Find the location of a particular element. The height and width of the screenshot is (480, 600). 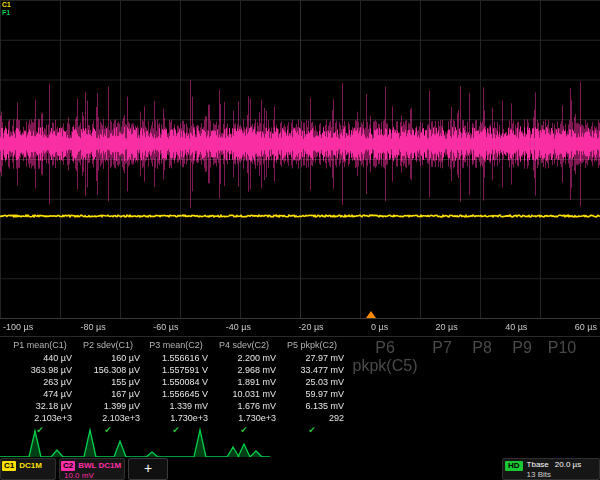

measure-column: P3 mean(C2)1.556616 V1.557591 V1.550084 … is located at coordinates (178, 388).